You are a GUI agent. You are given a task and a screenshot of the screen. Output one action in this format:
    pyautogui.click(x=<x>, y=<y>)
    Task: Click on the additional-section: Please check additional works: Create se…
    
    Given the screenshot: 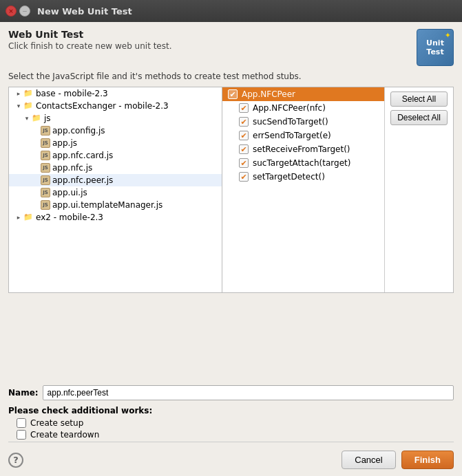 What is the action you would take?
    pyautogui.click(x=231, y=424)
    